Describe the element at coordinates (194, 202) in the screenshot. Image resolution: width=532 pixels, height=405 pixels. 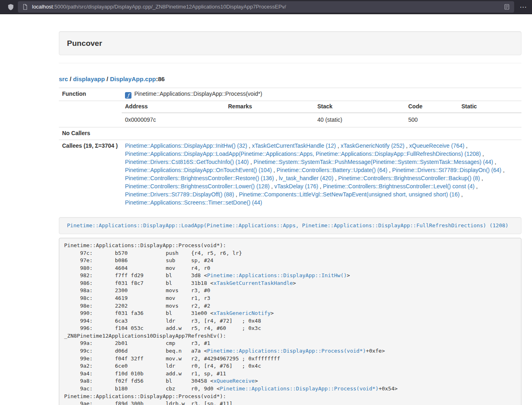
I see `callee-link: Pinetime::Applications::Screens::Timer::…` at that location.